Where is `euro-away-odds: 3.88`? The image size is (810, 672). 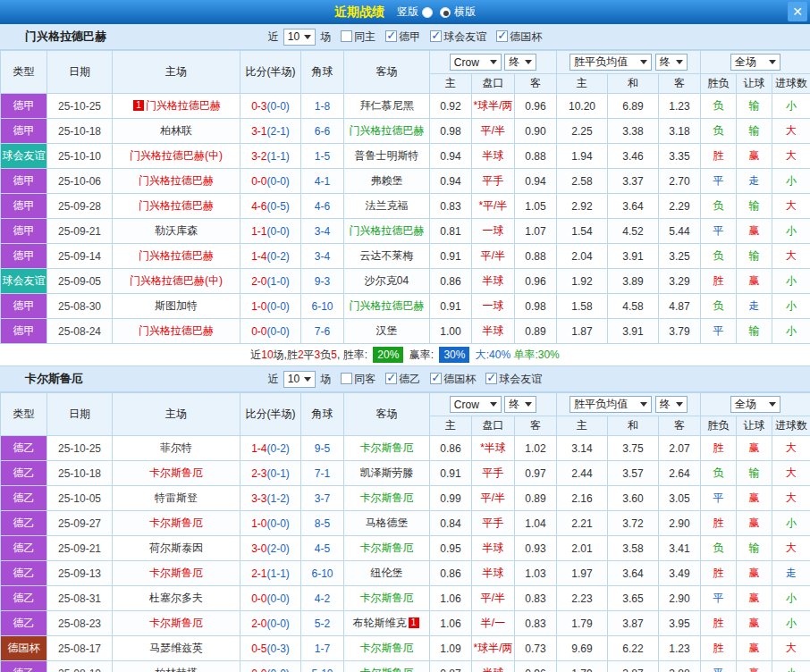
euro-away-odds: 3.88 is located at coordinates (679, 667).